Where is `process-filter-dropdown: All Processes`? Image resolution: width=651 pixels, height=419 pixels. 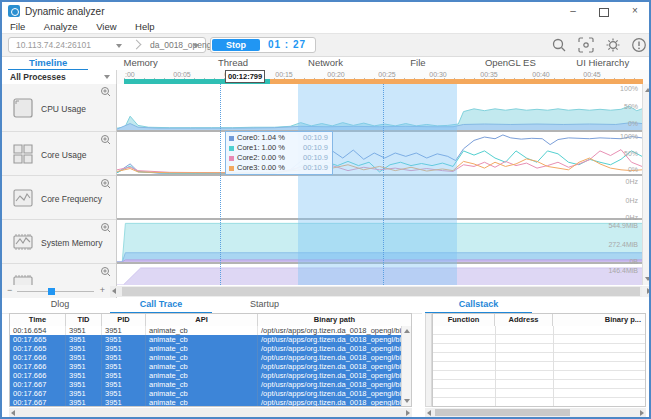
process-filter-dropdown: All Processes is located at coordinates (60, 78).